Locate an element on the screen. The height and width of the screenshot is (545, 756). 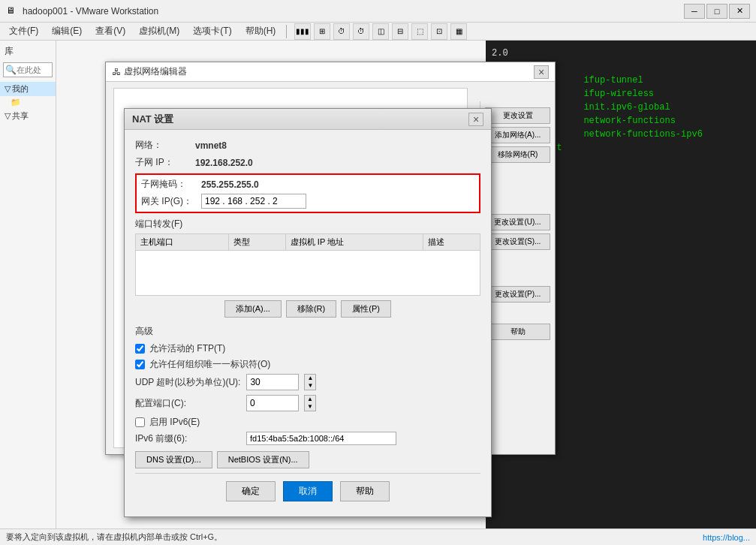
nat-ok-button: 确定 is located at coordinates (251, 491).